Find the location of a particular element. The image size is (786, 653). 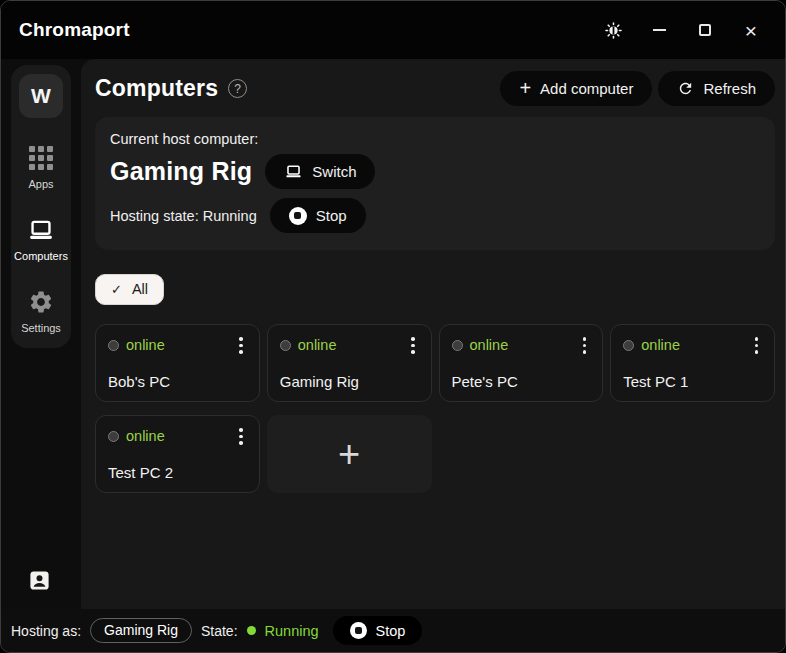

computer-card: online Test PC 2 is located at coordinates (178, 454).